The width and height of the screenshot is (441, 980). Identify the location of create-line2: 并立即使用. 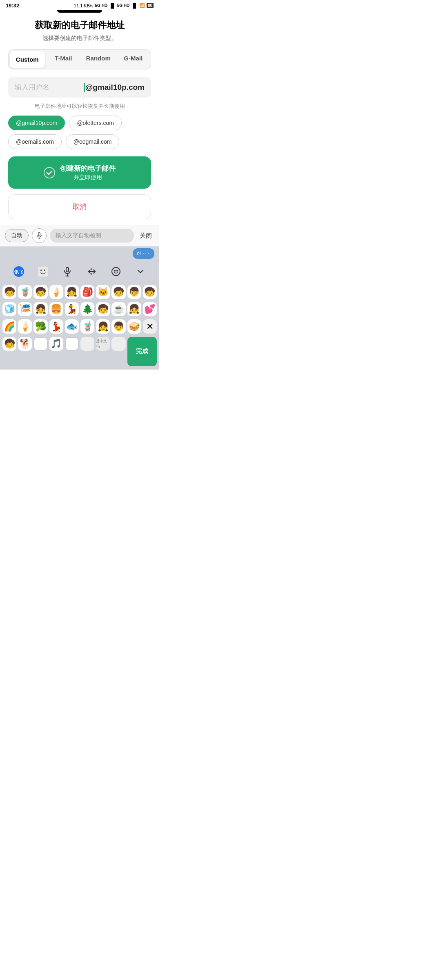
(88, 178).